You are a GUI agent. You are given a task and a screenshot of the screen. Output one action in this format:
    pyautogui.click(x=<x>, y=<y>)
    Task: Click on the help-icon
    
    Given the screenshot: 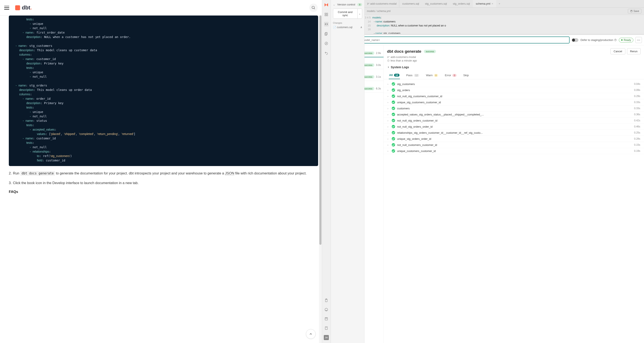 What is the action you would take?
    pyautogui.click(x=616, y=40)
    